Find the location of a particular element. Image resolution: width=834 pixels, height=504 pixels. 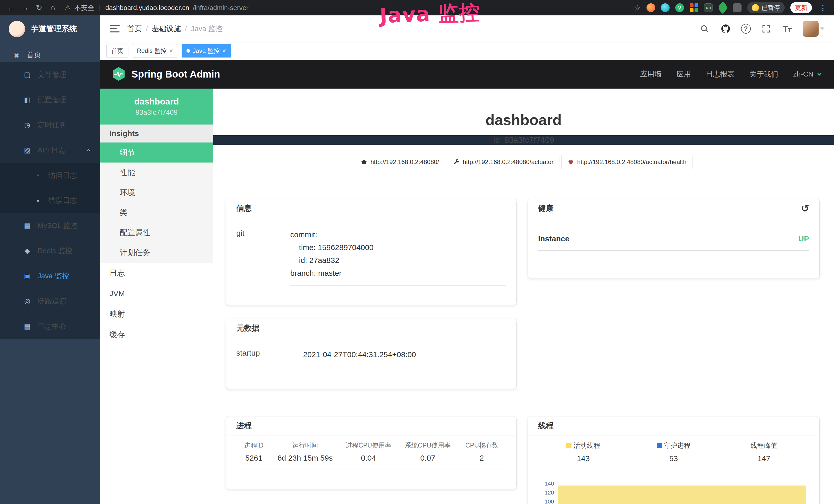

menu-section-insights: Insights is located at coordinates (156, 133).